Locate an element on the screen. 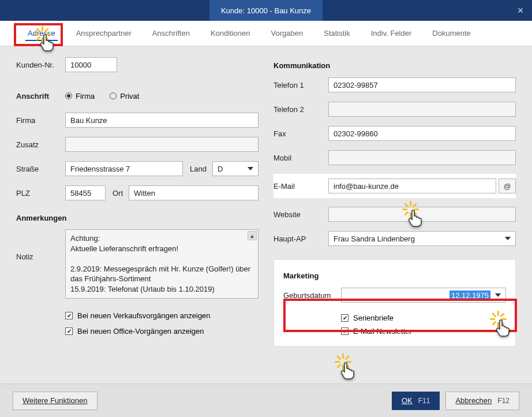 Image resolution: width=532 pixels, height=417 pixels. marketing-heading: Marketing is located at coordinates (395, 276).